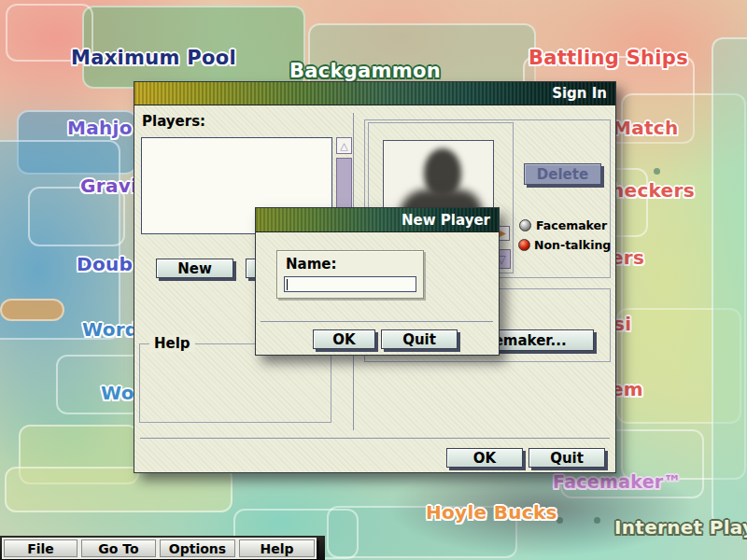 This screenshot has width=747, height=560. What do you see at coordinates (153, 58) in the screenshot?
I see `bg-game-label: Maximum Pool` at bounding box center [153, 58].